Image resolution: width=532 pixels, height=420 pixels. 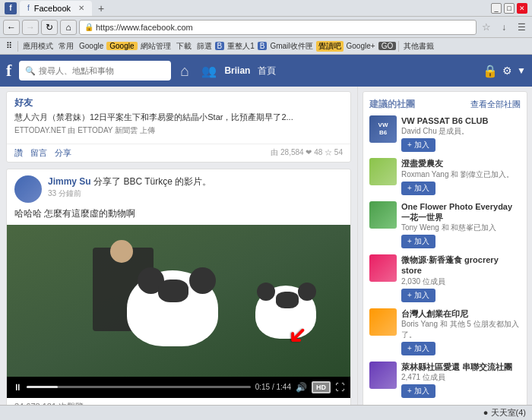 I want to click on tab-favicon: f, so click(x=29, y=8).